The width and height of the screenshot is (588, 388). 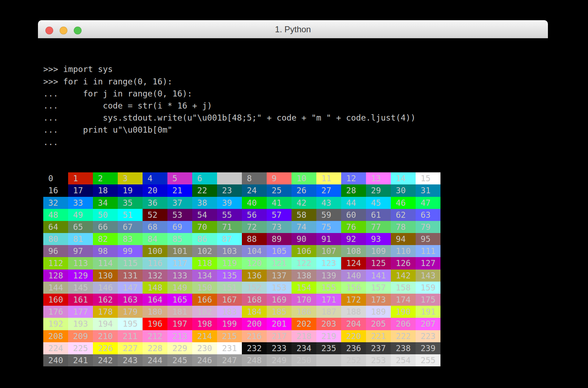 I want to click on color-cell-43: 43, so click(x=329, y=203).